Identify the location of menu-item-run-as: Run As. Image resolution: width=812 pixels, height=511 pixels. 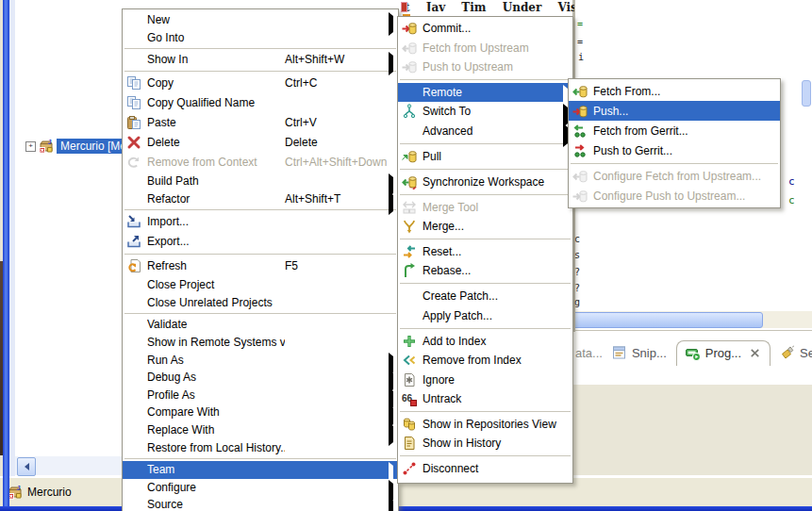
(260, 360).